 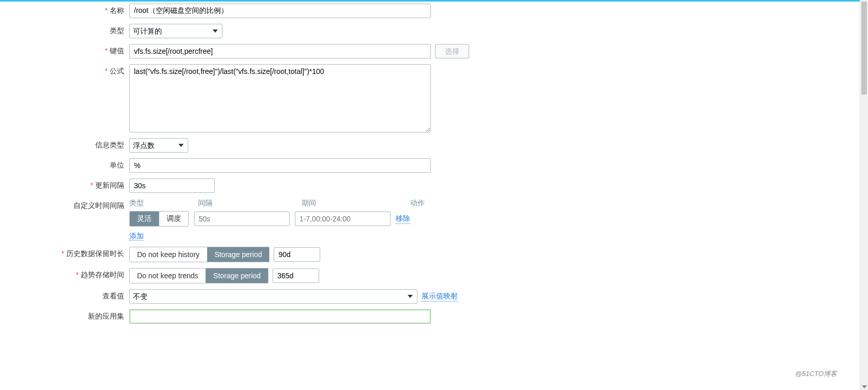 I want to click on key-select-button: 选择, so click(x=452, y=51).